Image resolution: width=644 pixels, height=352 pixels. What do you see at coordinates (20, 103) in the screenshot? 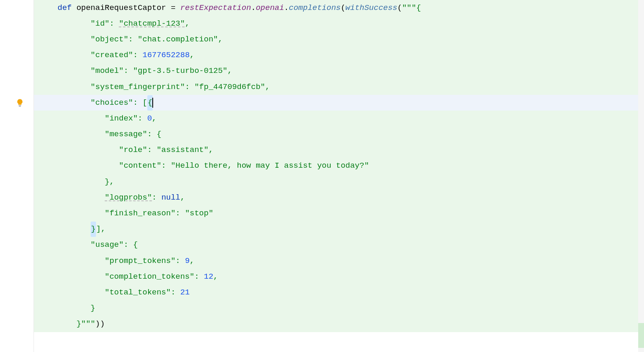
I see `intention-bulb-icon` at bounding box center [20, 103].